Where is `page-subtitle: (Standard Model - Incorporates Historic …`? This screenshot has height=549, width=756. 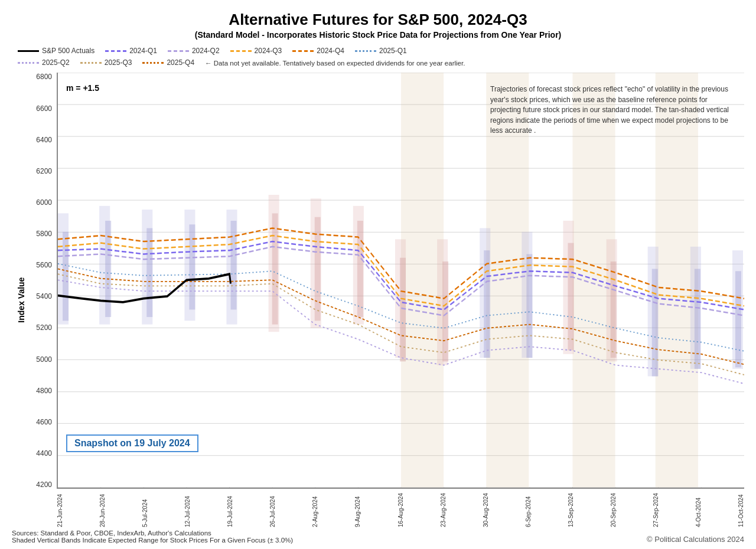
page-subtitle: (Standard Model - Incorporates Historic … is located at coordinates (378, 35).